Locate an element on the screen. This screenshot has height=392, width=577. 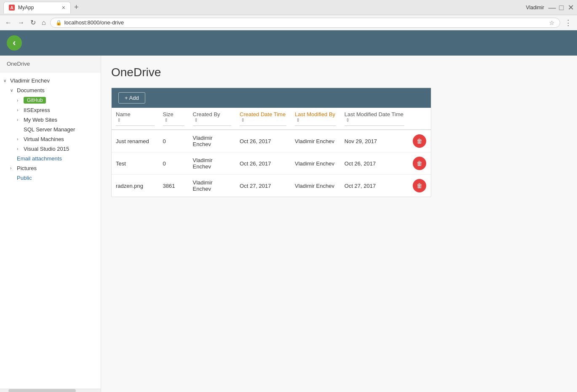
col-last-mod-dt-header: Last Modified Date Time ⇕ is located at coordinates (374, 119).